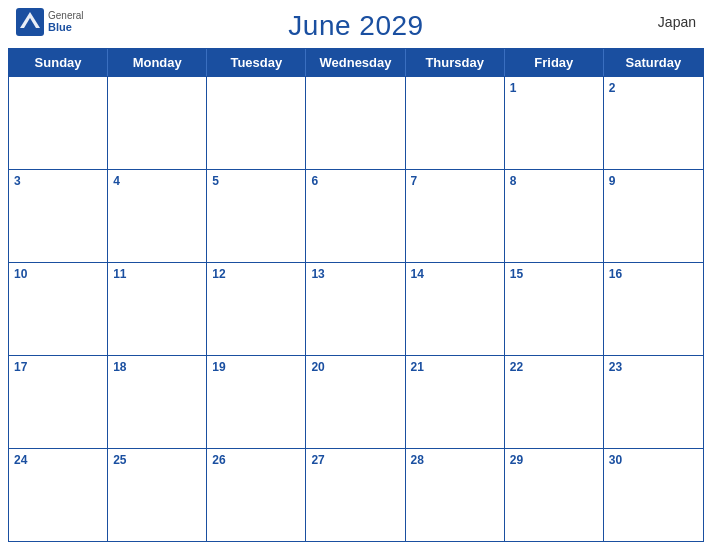 This screenshot has width=712, height=550. I want to click on day-number: 23, so click(654, 367).